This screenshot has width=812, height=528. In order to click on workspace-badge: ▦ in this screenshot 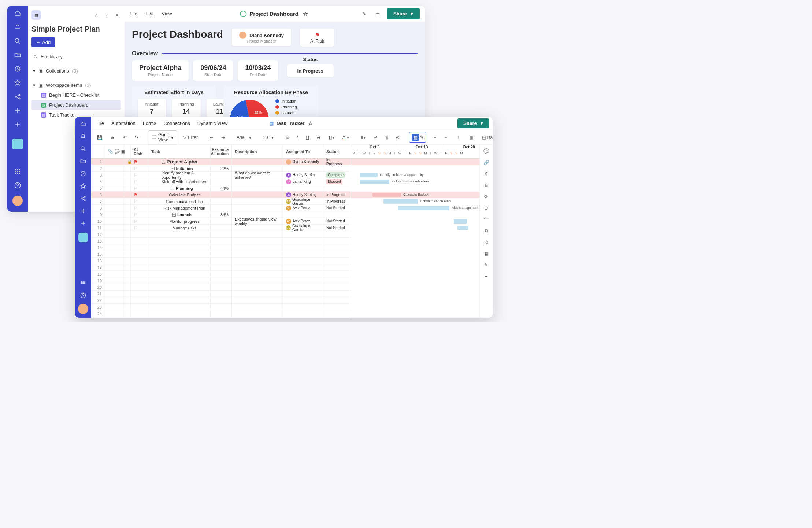, I will do `click(36, 15)`.